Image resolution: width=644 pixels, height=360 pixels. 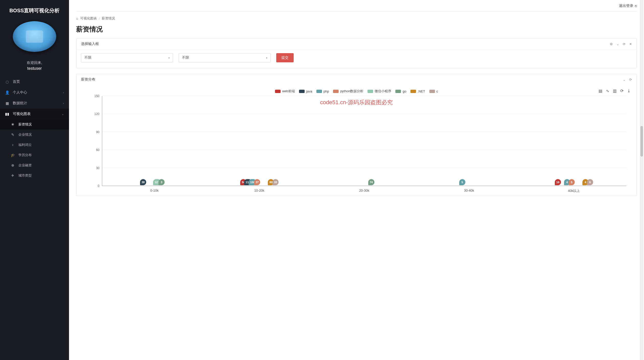 What do you see at coordinates (438, 91) in the screenshot?
I see `legend-label: c` at bounding box center [438, 91].